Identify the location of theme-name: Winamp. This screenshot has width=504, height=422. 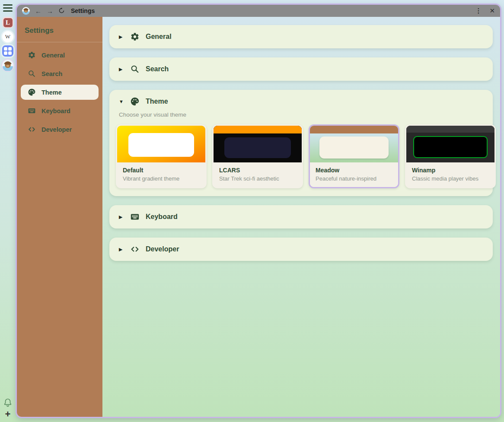
(450, 170).